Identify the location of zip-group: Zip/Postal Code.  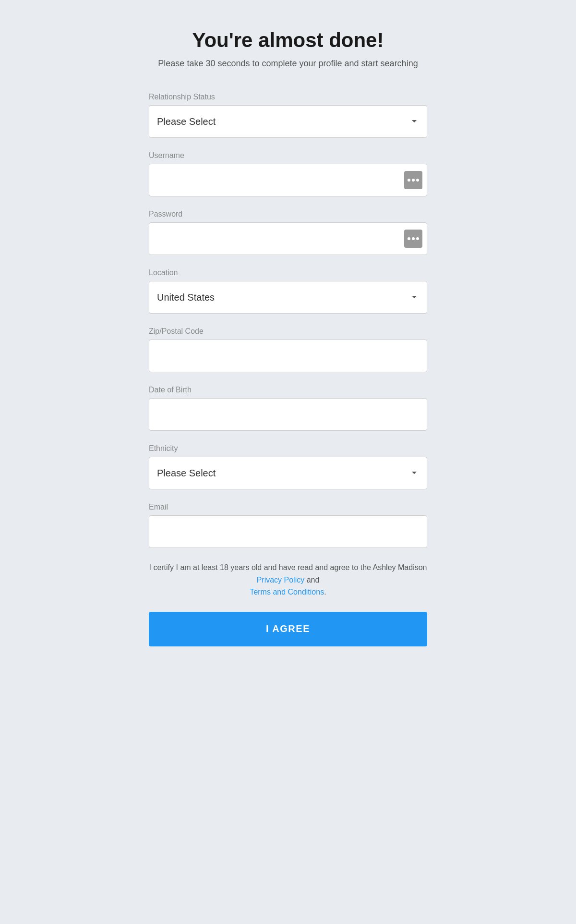
(288, 350).